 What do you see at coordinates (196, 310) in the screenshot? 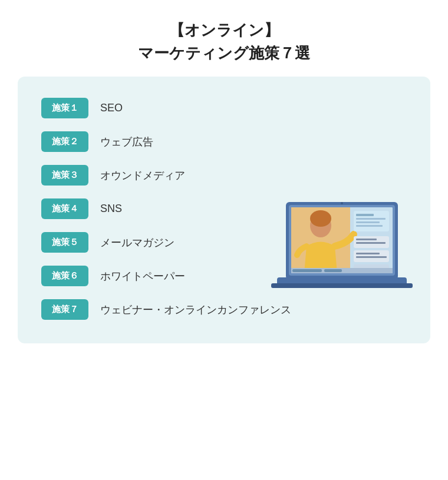
I see `item-label-7: ウェビナー・オンラインカンファレンス` at bounding box center [196, 310].